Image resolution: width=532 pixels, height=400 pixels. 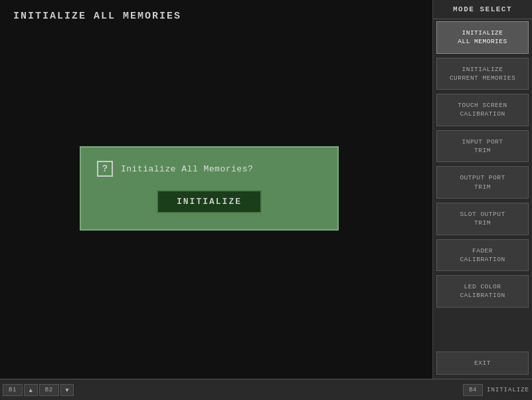 I want to click on bottom-right-section: B4 INITIALIZE, so click(x=496, y=390).